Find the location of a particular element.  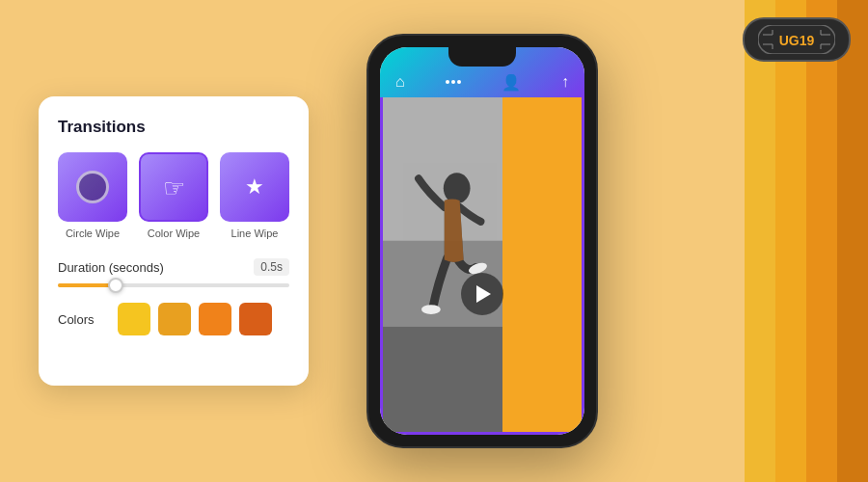

colors-section: Colors is located at coordinates (174, 319).